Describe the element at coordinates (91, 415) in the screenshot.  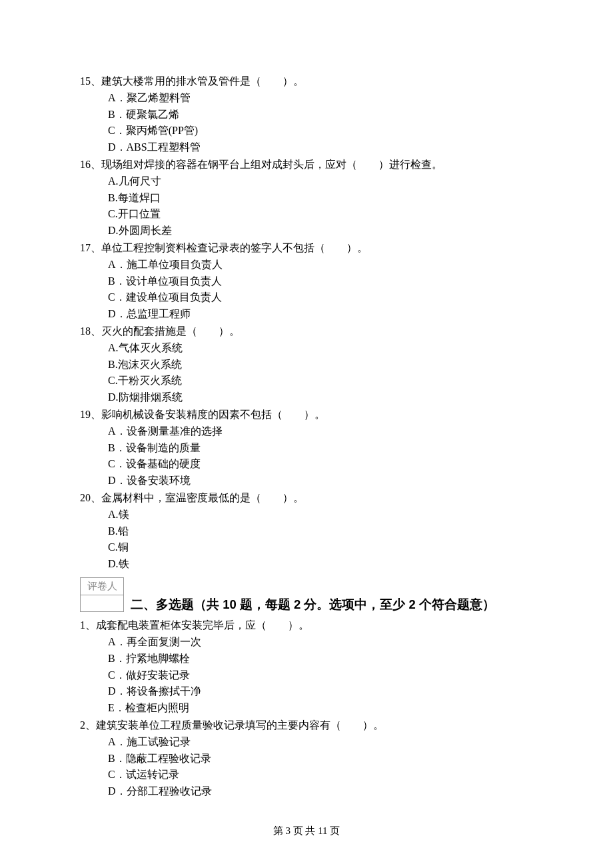
I see `question-number: 19、` at that location.